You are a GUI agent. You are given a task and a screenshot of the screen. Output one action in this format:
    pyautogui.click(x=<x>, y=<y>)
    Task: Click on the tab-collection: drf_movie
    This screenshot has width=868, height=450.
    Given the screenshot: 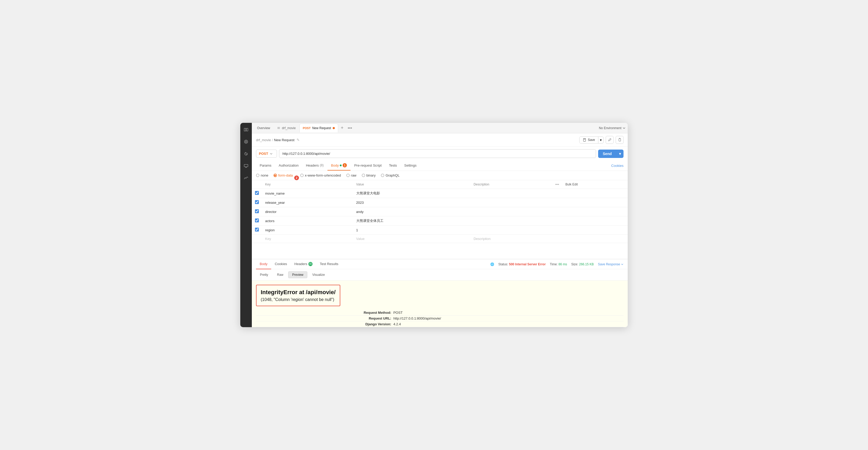 What is the action you would take?
    pyautogui.click(x=286, y=128)
    